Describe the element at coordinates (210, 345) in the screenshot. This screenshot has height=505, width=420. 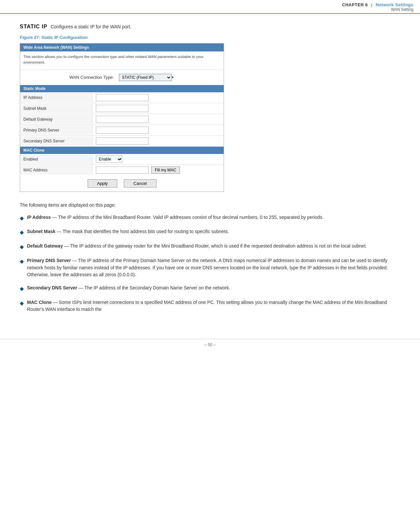
I see `page-number: – 50 –` at that location.